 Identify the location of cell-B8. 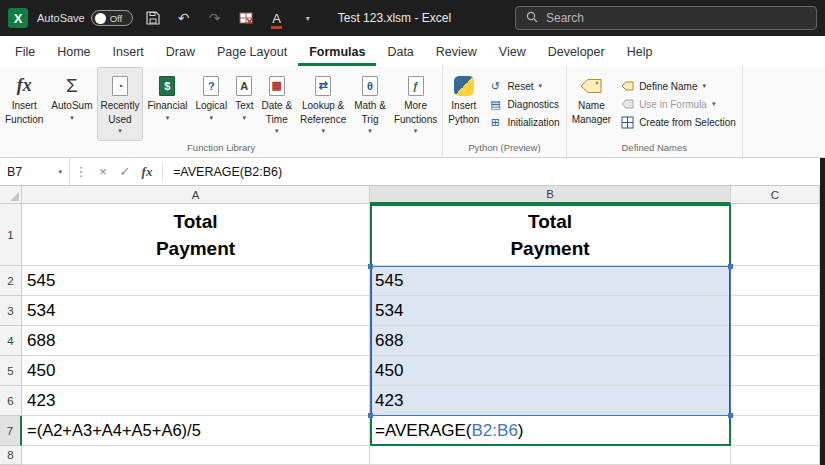
(550, 456).